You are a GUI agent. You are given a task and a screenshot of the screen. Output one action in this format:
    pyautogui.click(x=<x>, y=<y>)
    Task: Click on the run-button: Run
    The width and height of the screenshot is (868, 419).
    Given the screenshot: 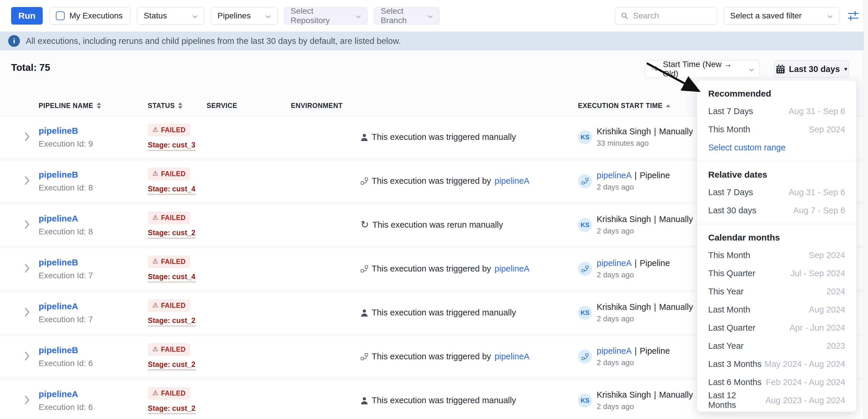 What is the action you would take?
    pyautogui.click(x=27, y=16)
    